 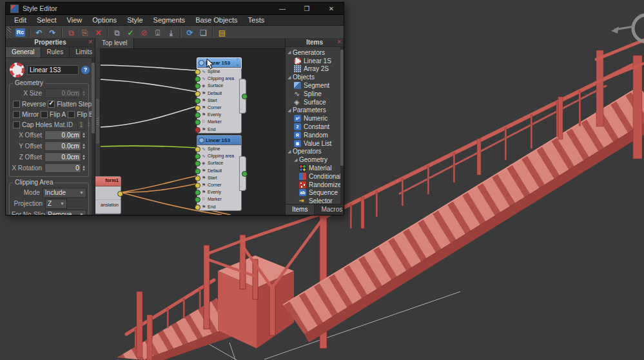 What do you see at coordinates (84, 157) in the screenshot?
I see `z-offset-spinner: ▲▼` at bounding box center [84, 157].